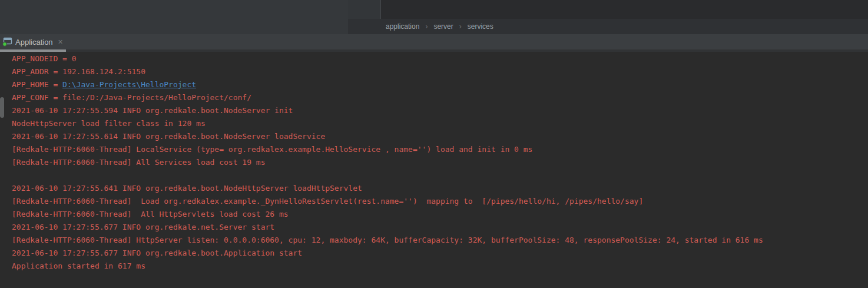 The width and height of the screenshot is (868, 288). Describe the element at coordinates (61, 42) in the screenshot. I see `close-icon: ×` at that location.